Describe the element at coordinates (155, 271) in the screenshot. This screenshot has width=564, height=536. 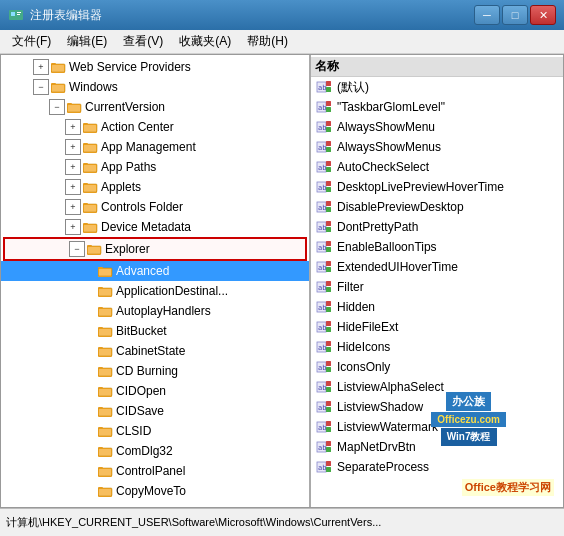
I see `tree-node-advanced: Advanced` at that location.